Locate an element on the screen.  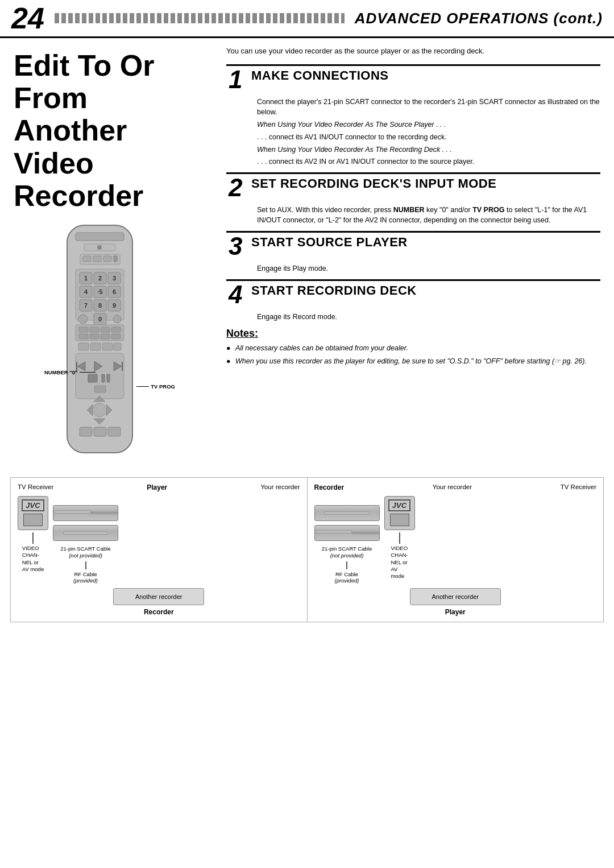
step-2-section: 2 Set Recording Deck's Input Mode Set to… is located at coordinates (413, 199).